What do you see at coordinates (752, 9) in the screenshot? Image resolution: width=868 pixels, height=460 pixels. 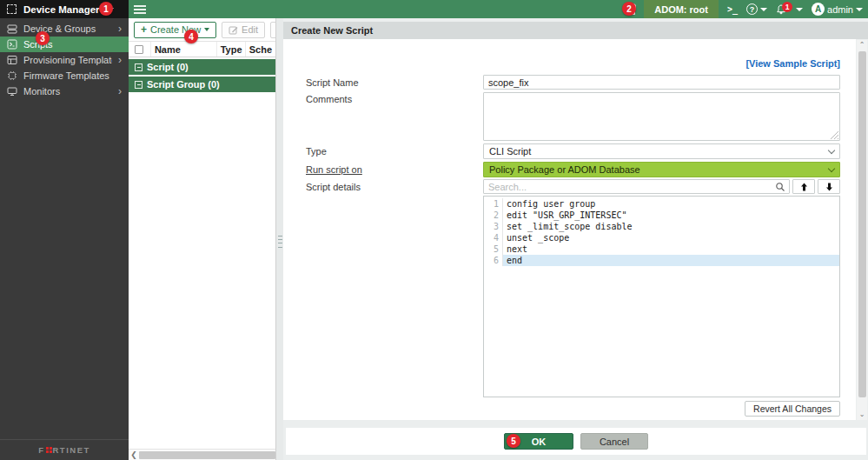 I see `help-icon: ?` at bounding box center [752, 9].